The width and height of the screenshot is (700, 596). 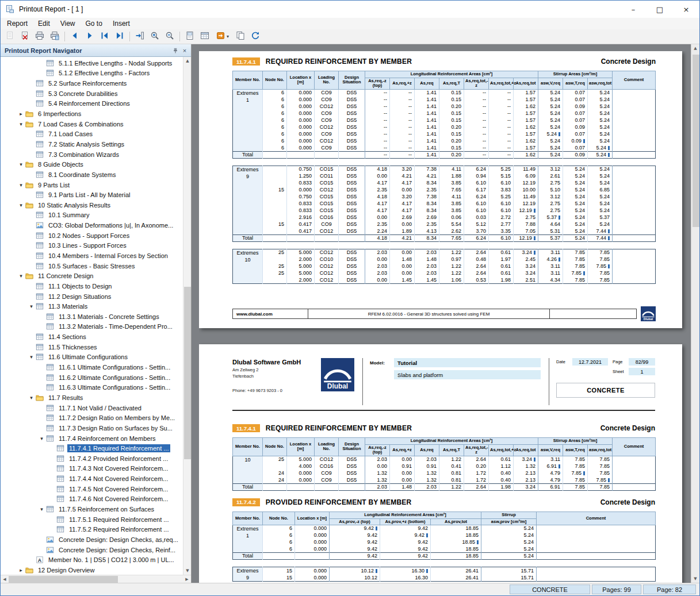 I want to click on tree-item: 11.7.4.4 Not Covered Reinforcem..., so click(x=92, y=479).